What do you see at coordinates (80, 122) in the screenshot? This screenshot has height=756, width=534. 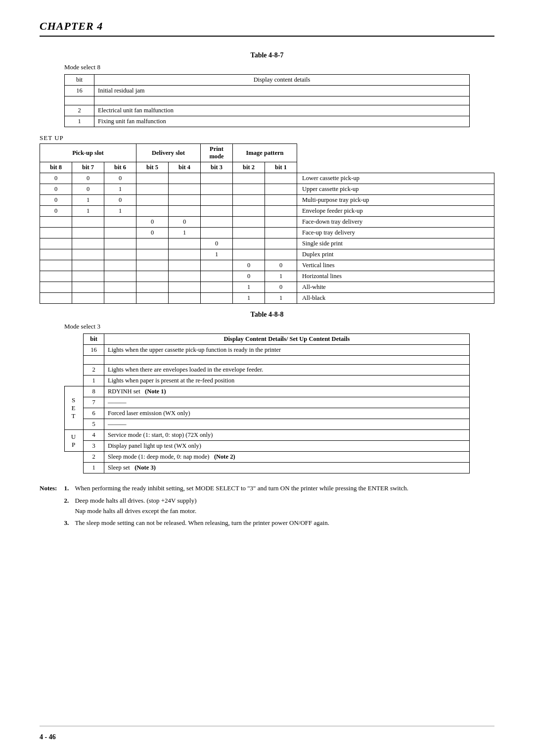 I see `bit-1: 1` at bounding box center [80, 122].